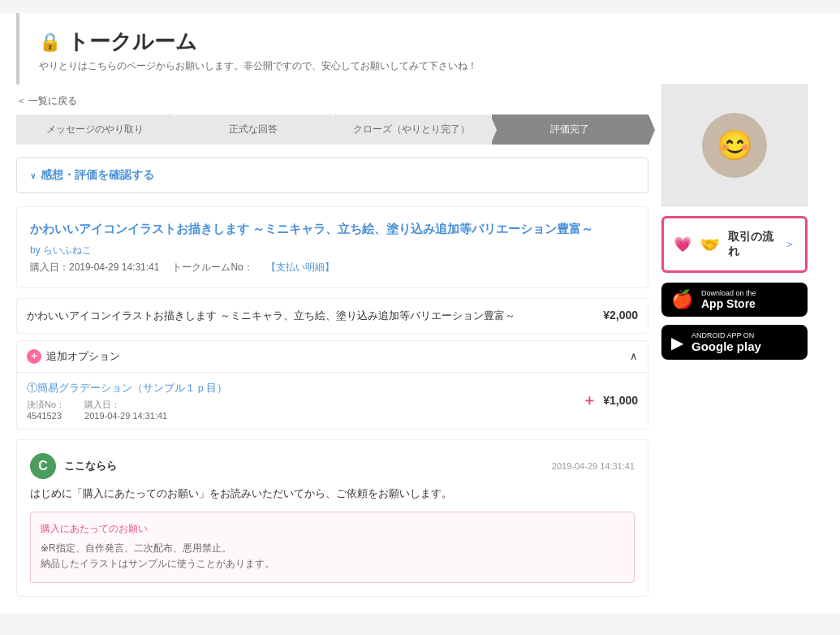  What do you see at coordinates (333, 247) in the screenshot?
I see `service-card: かわいいアイコンイラストお描きします ～ミニキャラ、立ち絵、塗り込み追加等バリエ…` at bounding box center [333, 247].